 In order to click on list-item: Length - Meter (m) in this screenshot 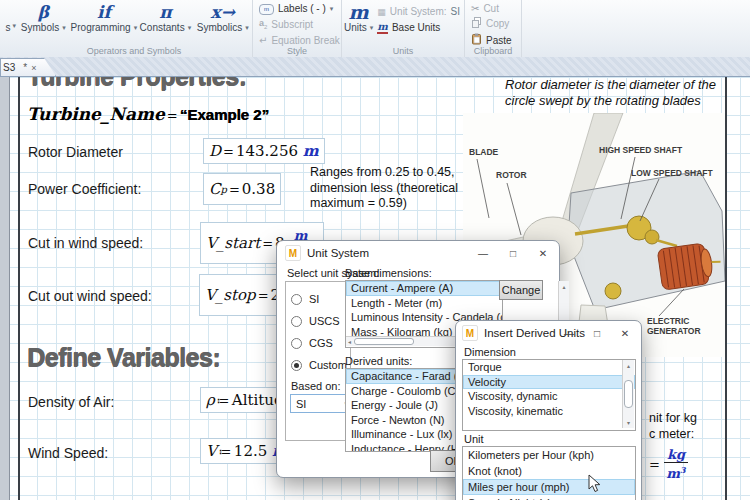, I will do `click(424, 304)`.